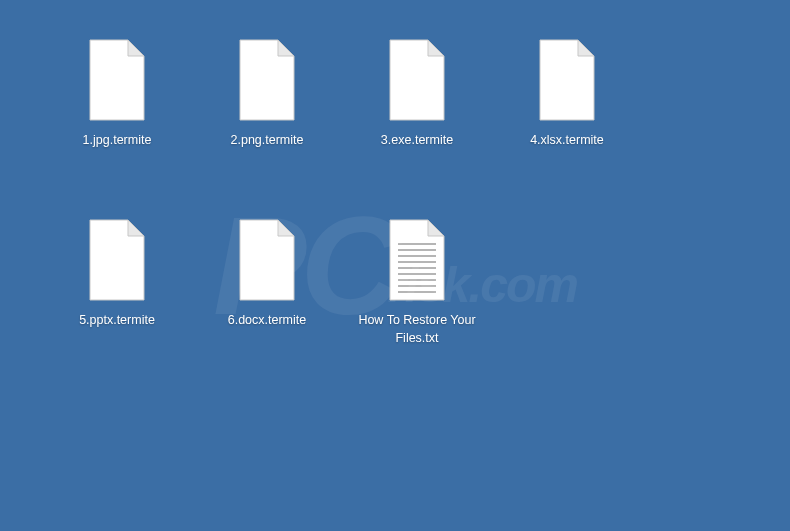 The image size is (790, 531). What do you see at coordinates (118, 140) in the screenshot?
I see `file-label: 1.jpg.termite` at bounding box center [118, 140].